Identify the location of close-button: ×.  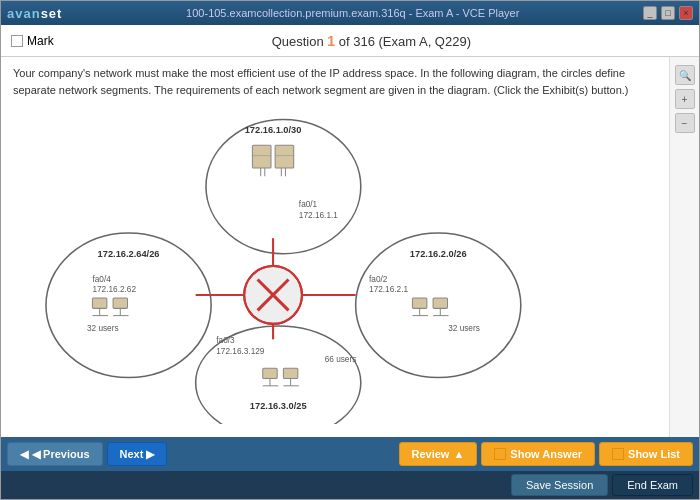
(686, 13).